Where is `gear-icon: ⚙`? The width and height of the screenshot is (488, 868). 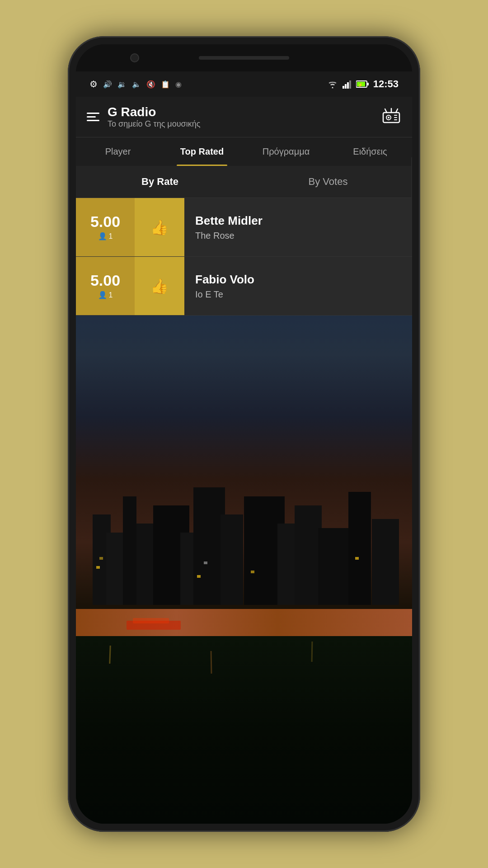
gear-icon: ⚙ is located at coordinates (94, 84).